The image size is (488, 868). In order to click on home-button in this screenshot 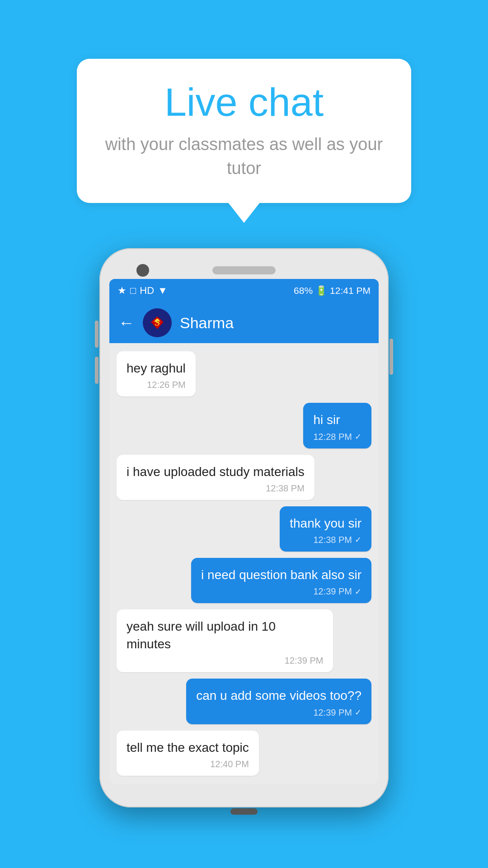, I will do `click(244, 811)`.